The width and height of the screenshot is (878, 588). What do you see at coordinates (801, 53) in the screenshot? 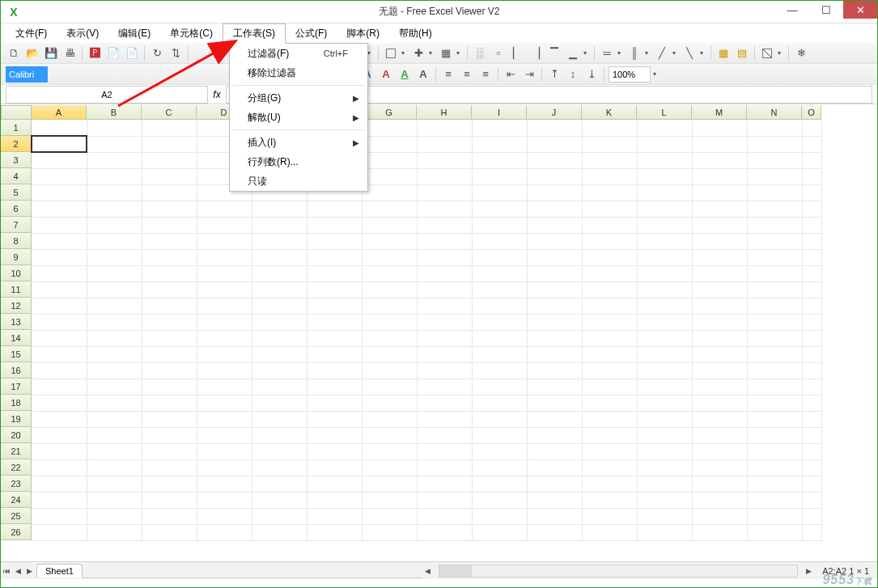
I see `freeze-icon: ❄` at bounding box center [801, 53].